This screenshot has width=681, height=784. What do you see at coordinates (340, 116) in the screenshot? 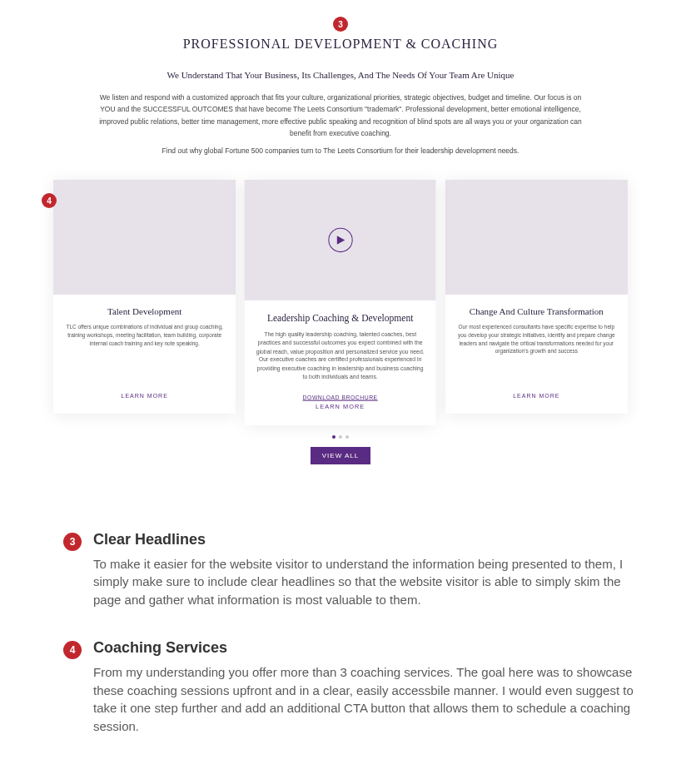
I see `section-paragraph-1: We listen and respond with a customized …` at bounding box center [340, 116].